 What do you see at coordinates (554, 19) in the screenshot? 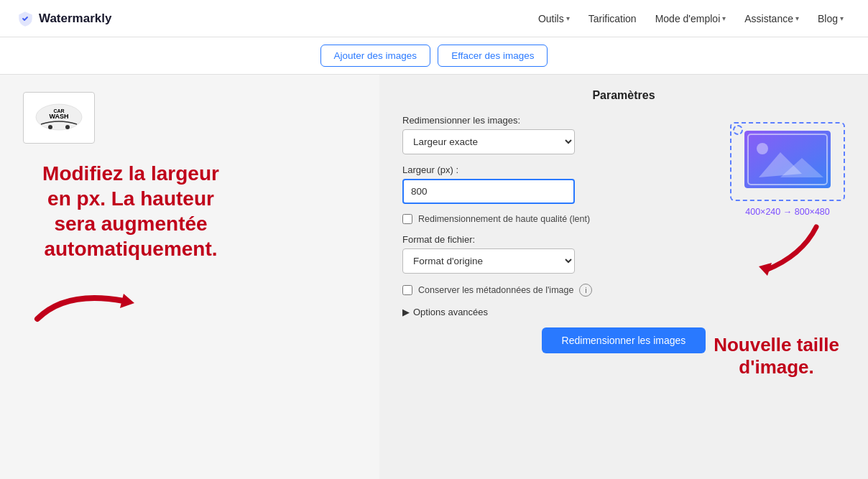
I see `nav-outils: Outils ▾` at bounding box center [554, 19].